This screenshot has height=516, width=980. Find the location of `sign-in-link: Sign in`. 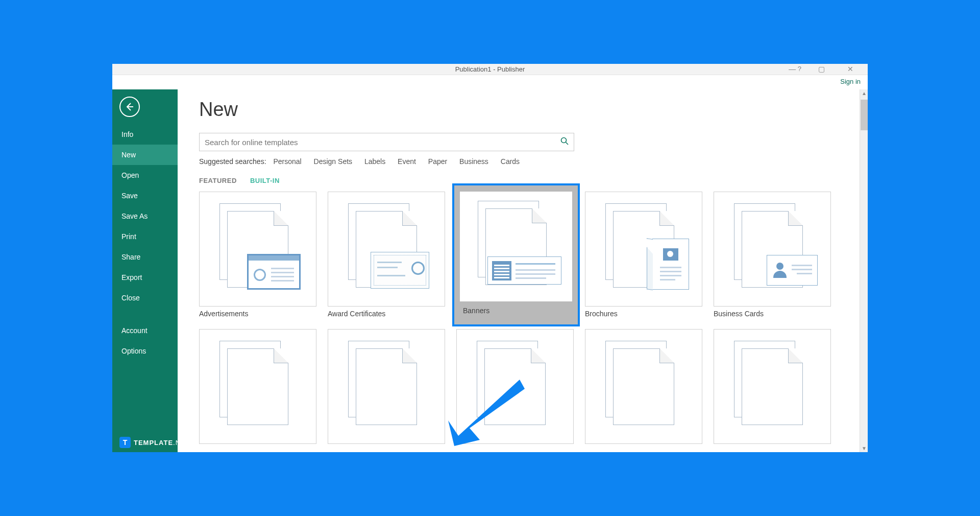

sign-in-link: Sign in is located at coordinates (850, 82).